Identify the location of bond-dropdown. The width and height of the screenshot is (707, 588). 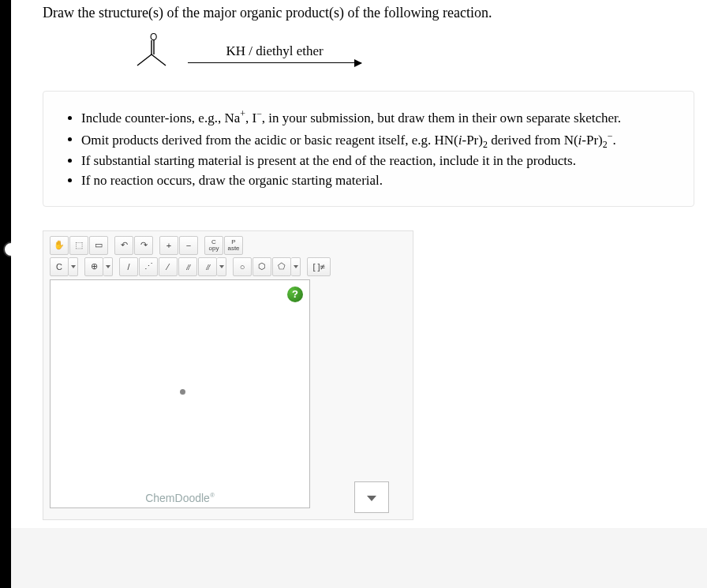
(222, 267).